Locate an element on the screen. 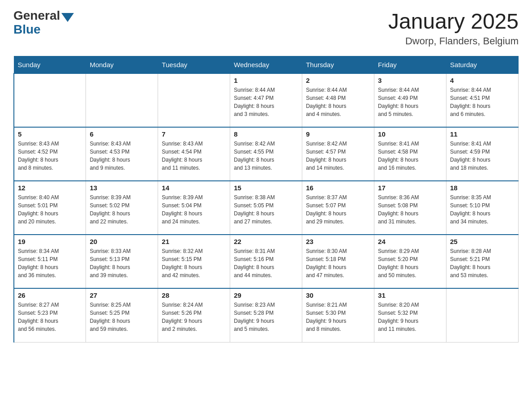 This screenshot has width=532, height=411. day-cell: 13Sunrise: 8:39 AM Sunset: 5:02 PM Dayli… is located at coordinates (122, 208).